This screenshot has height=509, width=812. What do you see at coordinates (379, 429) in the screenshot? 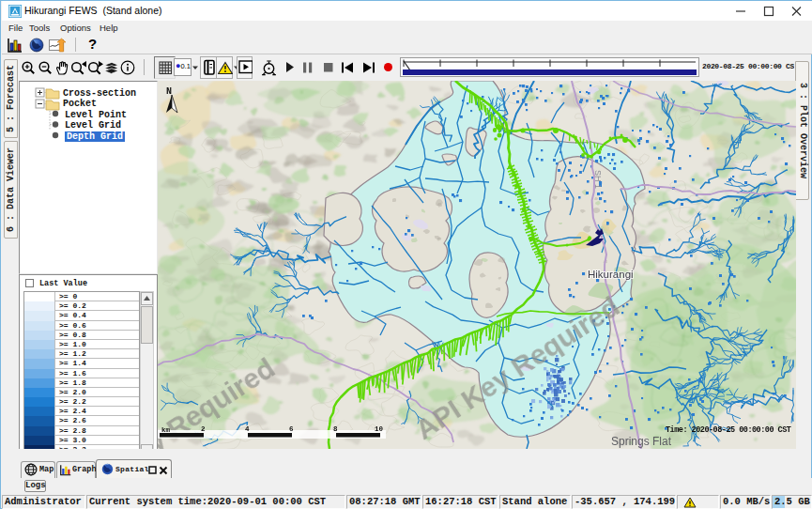
I see `svg-text: 10` at bounding box center [379, 429].